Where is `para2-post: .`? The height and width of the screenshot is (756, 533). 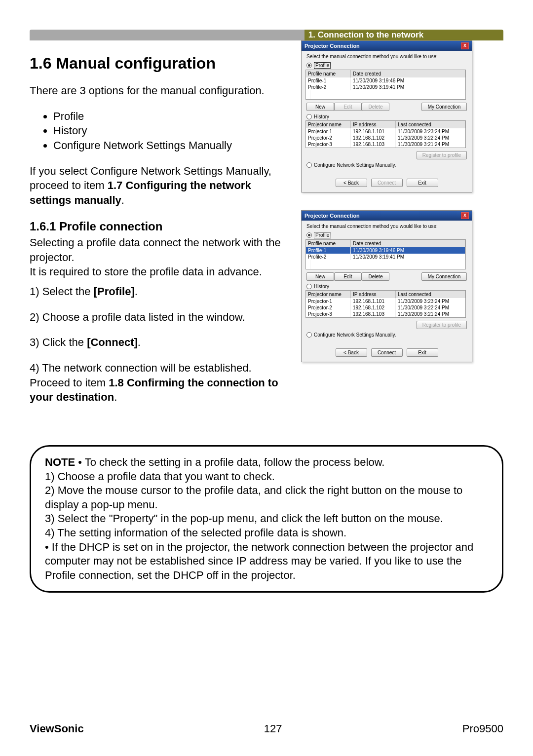
para2-post: . is located at coordinates (123, 200).